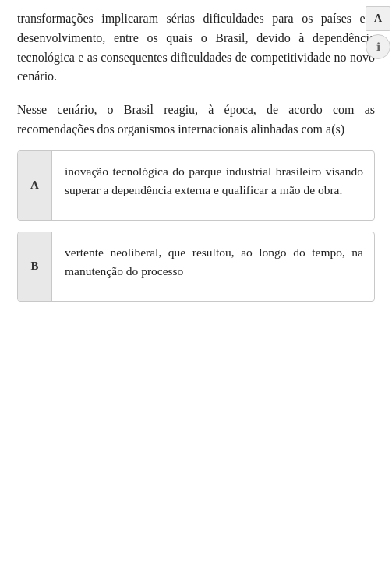 This screenshot has width=392, height=573. I want to click on info-icon: ℹ, so click(378, 47).